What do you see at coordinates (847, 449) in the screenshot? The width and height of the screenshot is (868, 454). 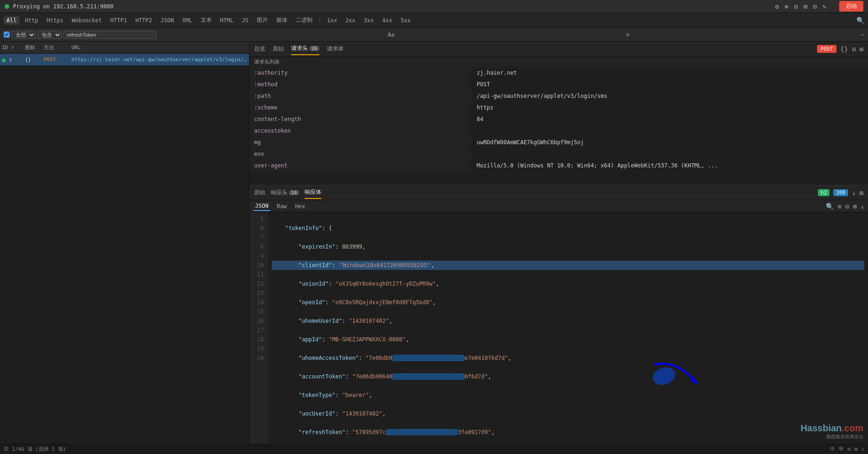 I see `statusbar-right: 中 甲 ⊡ ⊞ ↓` at bounding box center [847, 449].